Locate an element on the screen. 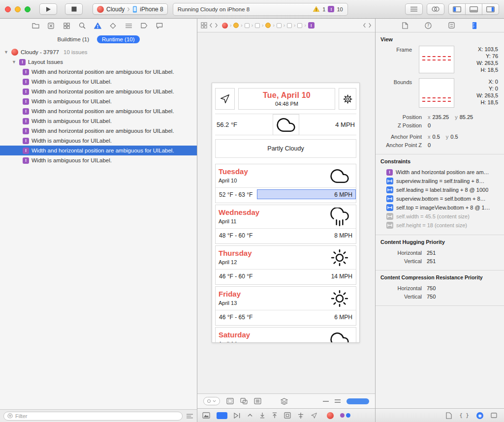 Image resolution: width=504 pixels, height=422 pixels. issue-navigator-icon is located at coordinates (97, 26).